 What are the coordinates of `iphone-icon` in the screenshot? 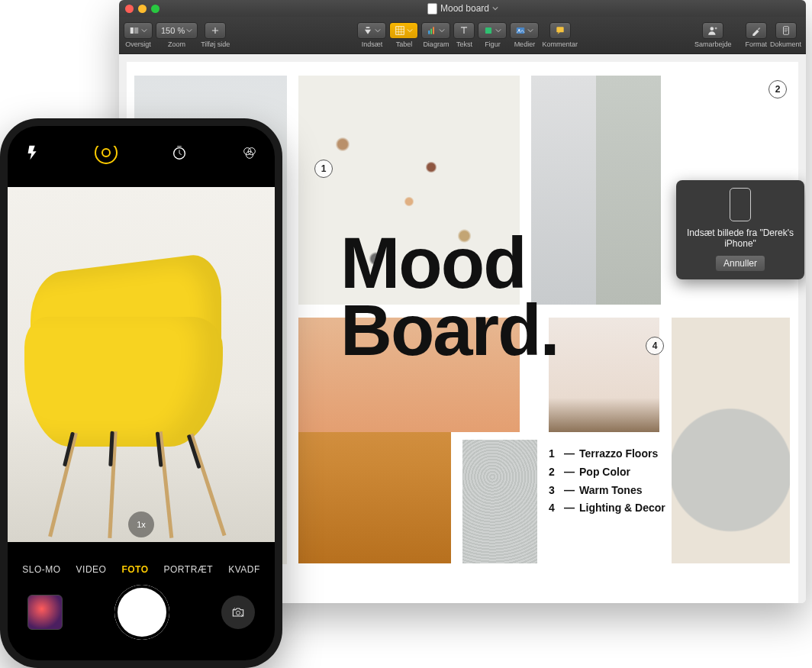 It's located at (740, 205).